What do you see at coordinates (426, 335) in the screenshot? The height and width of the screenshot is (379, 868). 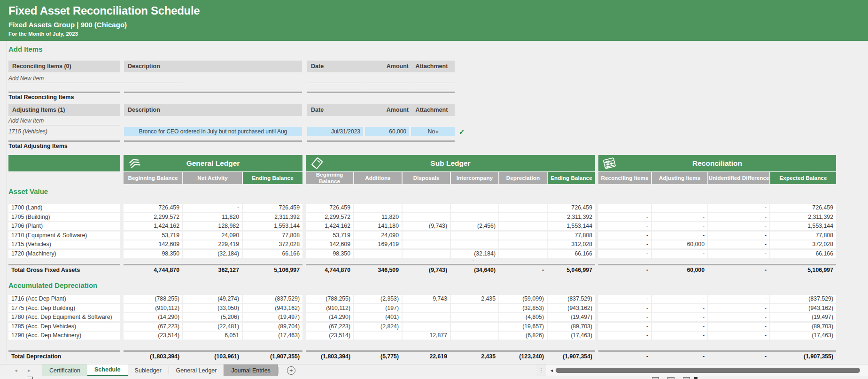 I see `value-cell: 12,877` at bounding box center [426, 335].